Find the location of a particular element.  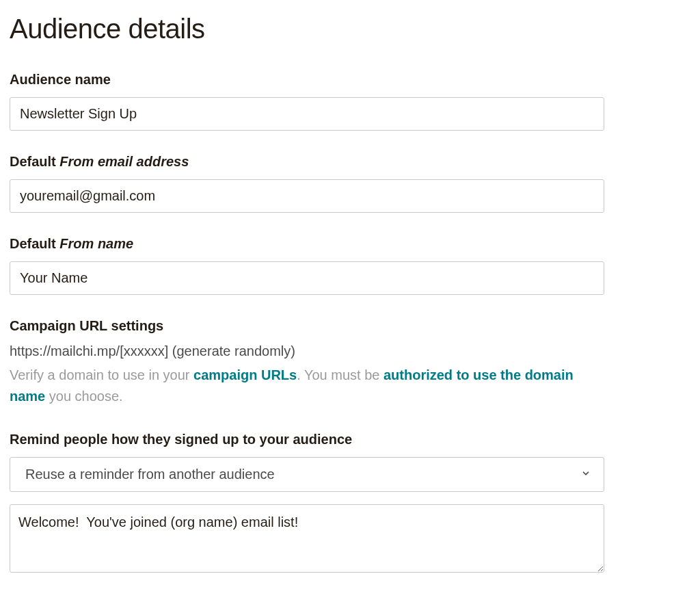

audience-name-label: Audience name is located at coordinates (350, 79).